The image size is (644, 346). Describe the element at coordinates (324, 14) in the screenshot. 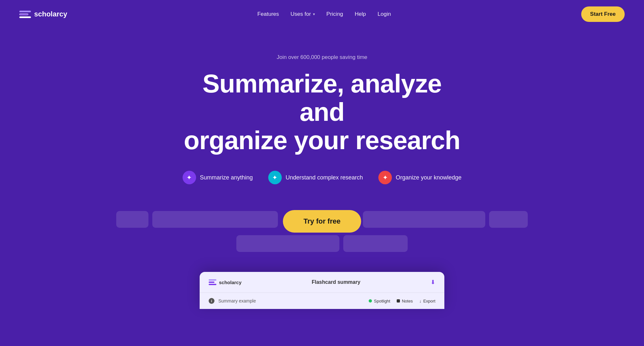

I see `nav-links: Features Uses for ▾ Pricing Help Login` at that location.